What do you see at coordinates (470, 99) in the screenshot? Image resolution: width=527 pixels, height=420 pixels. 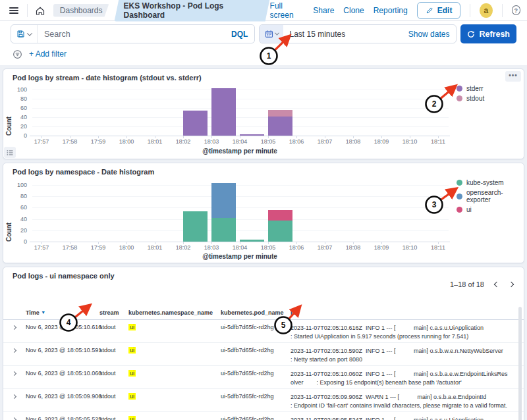 I see `legend-item: stdout` at bounding box center [470, 99].